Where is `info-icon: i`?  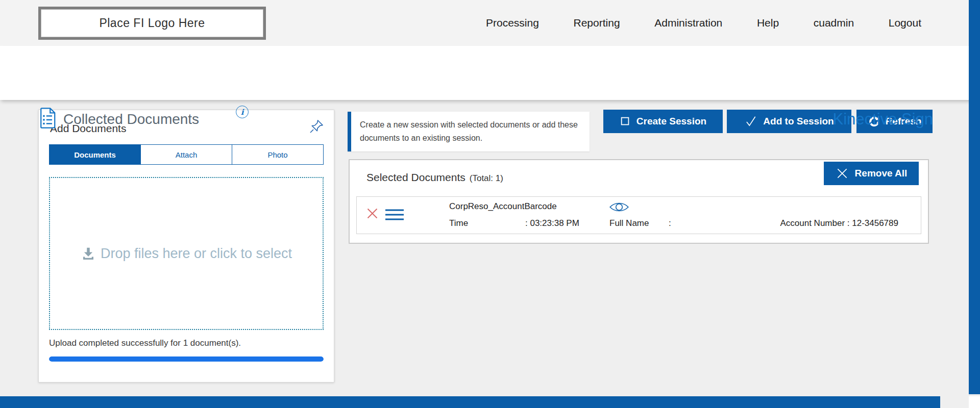
info-icon: i is located at coordinates (242, 112).